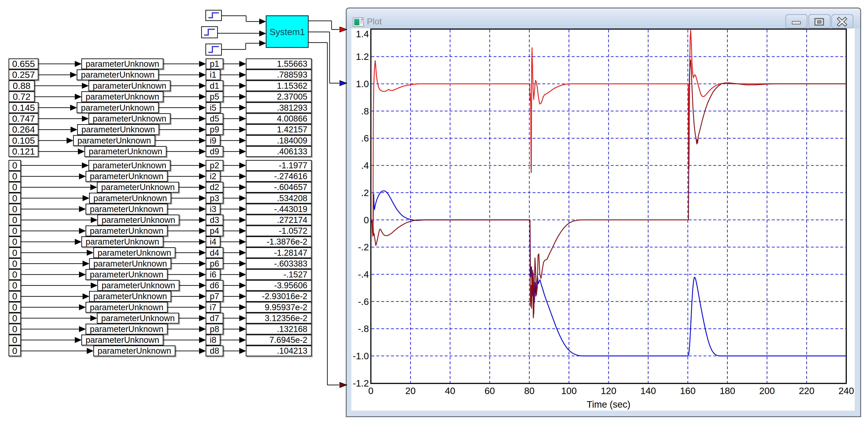  Describe the element at coordinates (292, 97) in the screenshot. I see `svg-text: 2.37005` at that location.